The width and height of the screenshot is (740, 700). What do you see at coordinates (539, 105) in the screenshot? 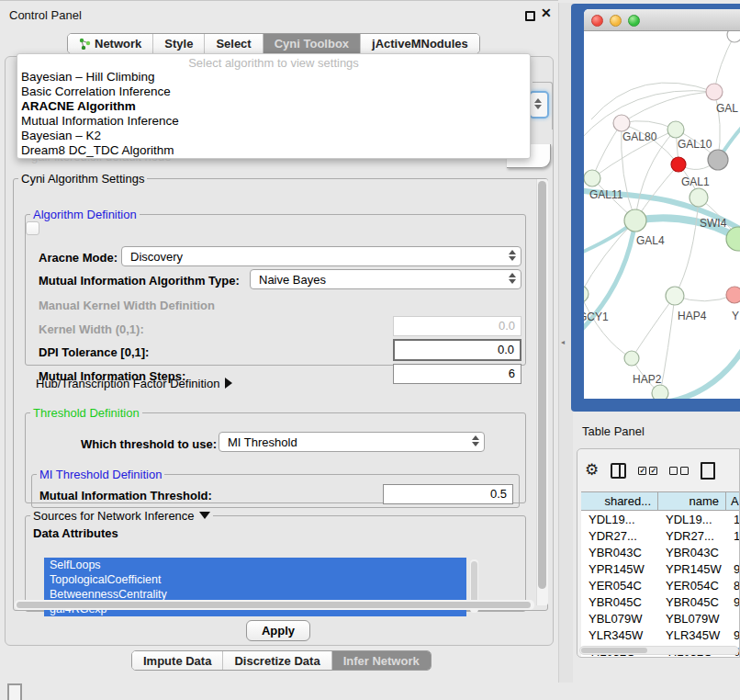
I see `focused-combo-spinner-fragment` at bounding box center [539, 105].